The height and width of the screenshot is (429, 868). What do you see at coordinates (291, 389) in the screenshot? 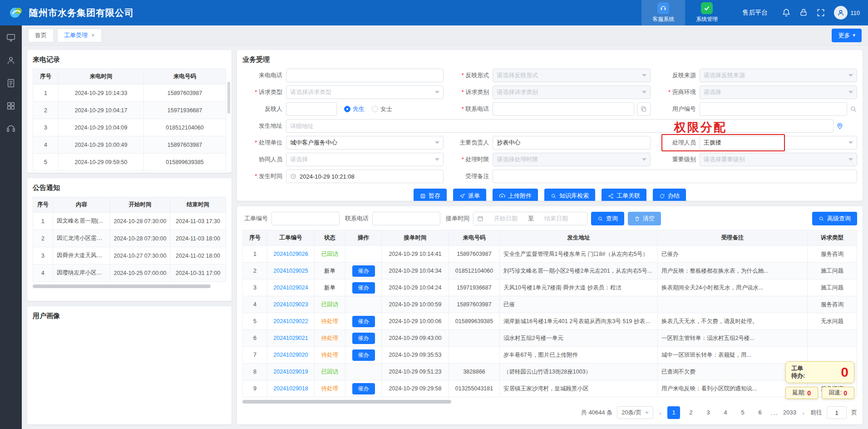
I see `order-id-link: 20241029018` at bounding box center [291, 389].